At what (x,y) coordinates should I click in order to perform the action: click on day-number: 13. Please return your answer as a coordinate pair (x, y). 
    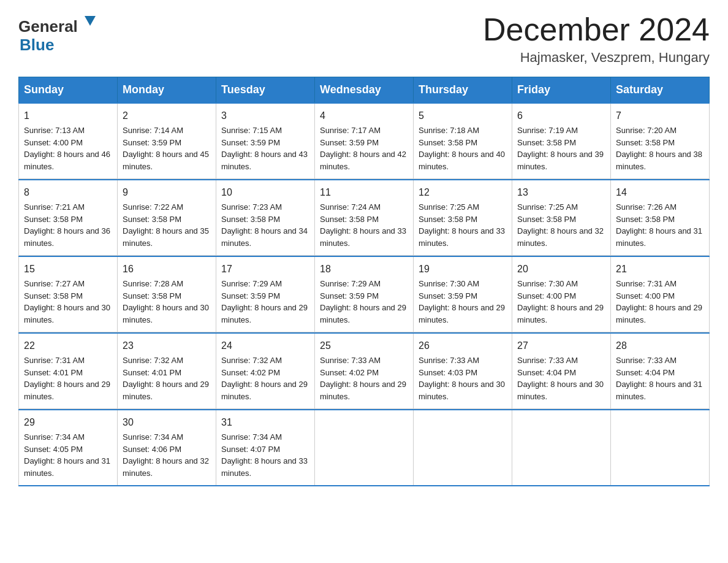
    Looking at the image, I should click on (561, 193).